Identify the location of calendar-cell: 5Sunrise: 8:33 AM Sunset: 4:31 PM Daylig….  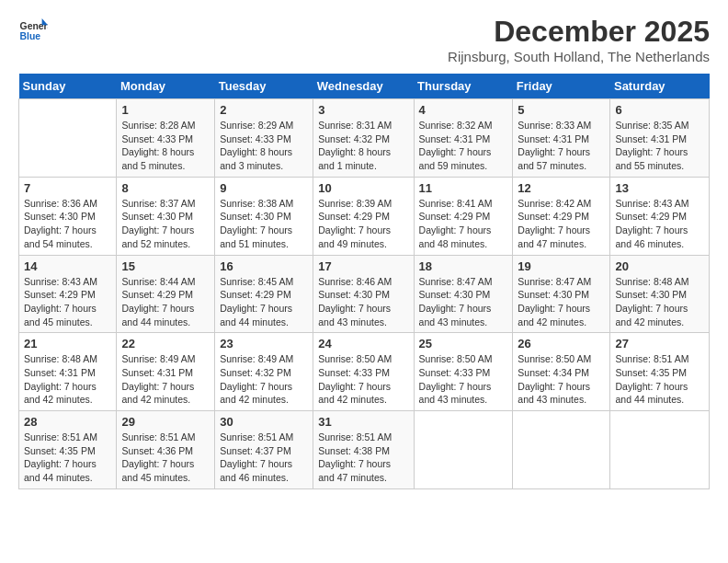
(562, 138).